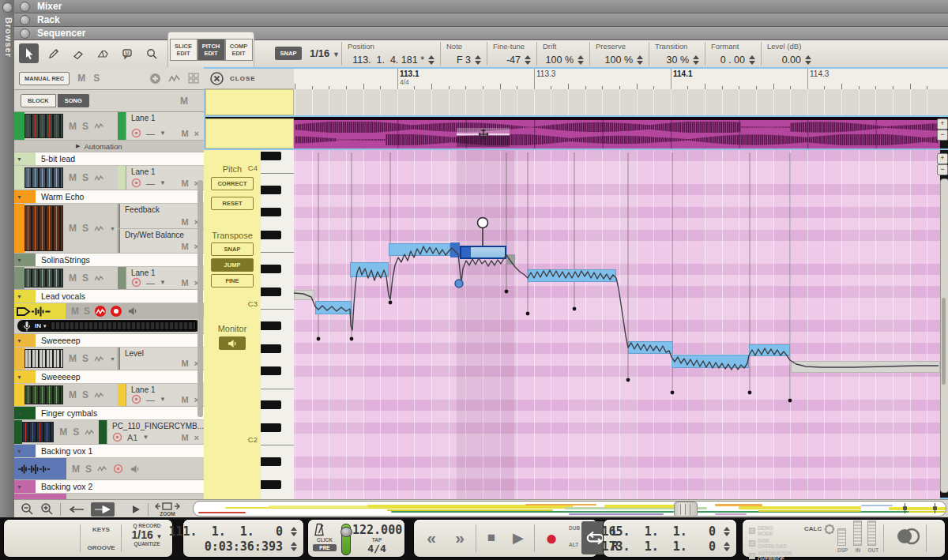  Describe the element at coordinates (212, 50) in the screenshot. I see `pitch-edit-button: PITCH EDIT` at that location.